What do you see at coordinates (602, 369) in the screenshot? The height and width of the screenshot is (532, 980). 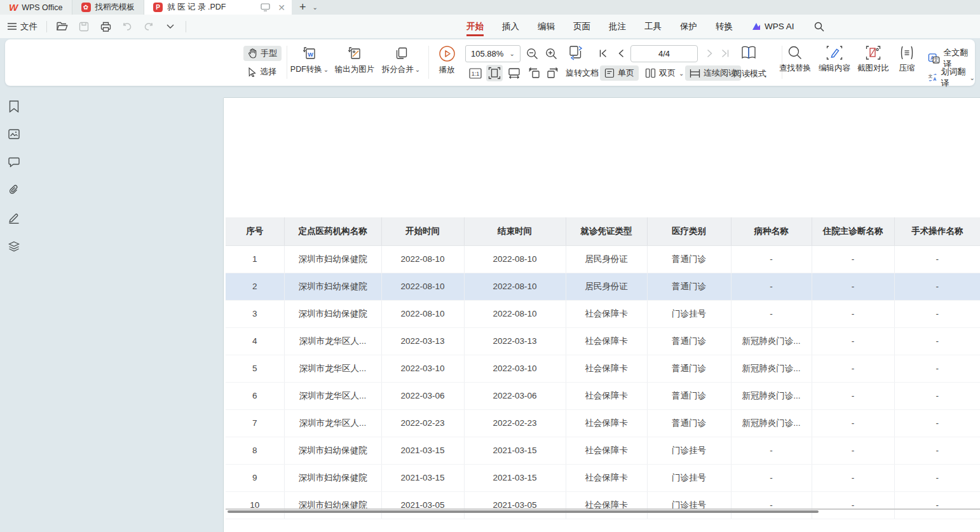 I see `table-row: 5深圳市龙华区人...2022-03-102022-03-10社会保障卡普通门诊…` at bounding box center [602, 369].